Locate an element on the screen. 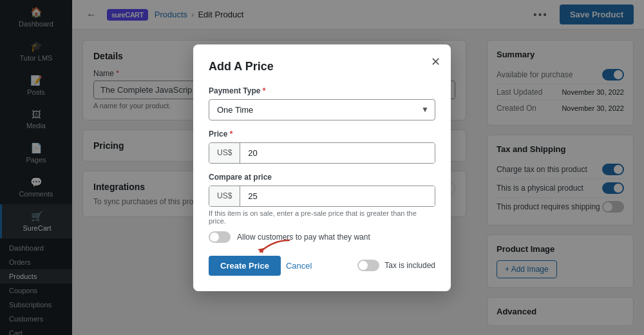 The width and height of the screenshot is (644, 335). modal-title: Add A Price is located at coordinates (322, 67).